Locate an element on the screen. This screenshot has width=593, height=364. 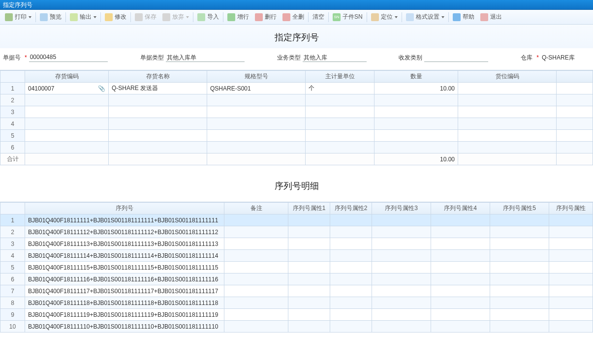
delall-button: 全删 is located at coordinates (293, 17).